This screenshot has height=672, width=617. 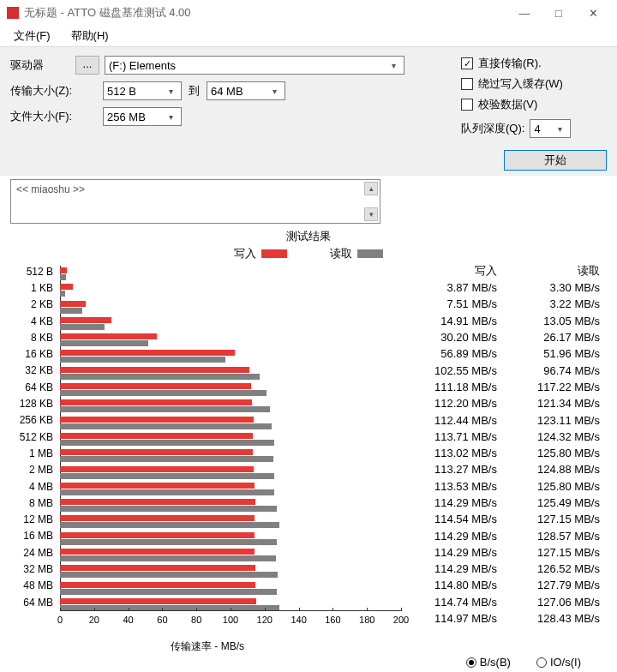 I want to click on y-label: 64 MB, so click(x=33, y=602).